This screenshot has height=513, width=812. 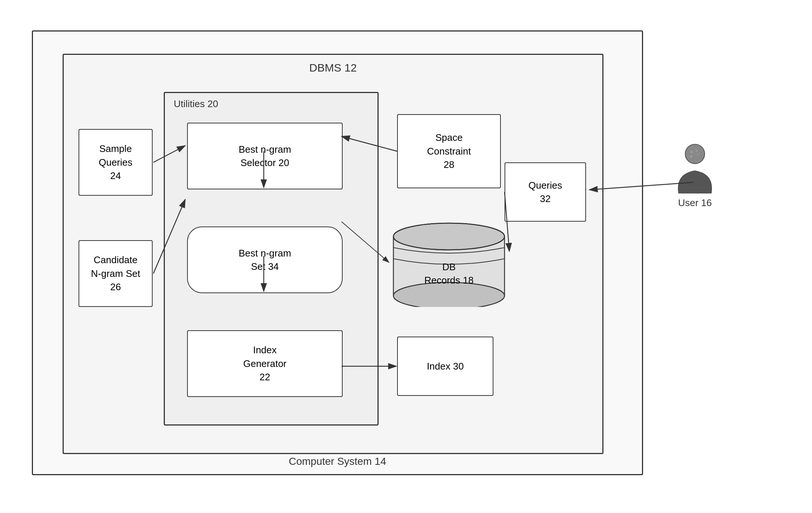 I want to click on candidate-ngram-set-box: CandidateN-gram Set26, so click(x=116, y=274).